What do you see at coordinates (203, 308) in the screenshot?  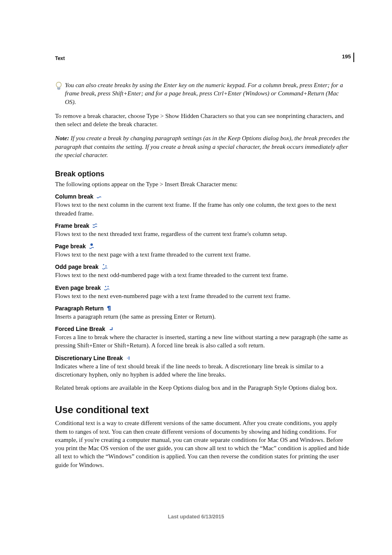 I see `term-paragraph-return: Paragraph Return` at bounding box center [203, 308].